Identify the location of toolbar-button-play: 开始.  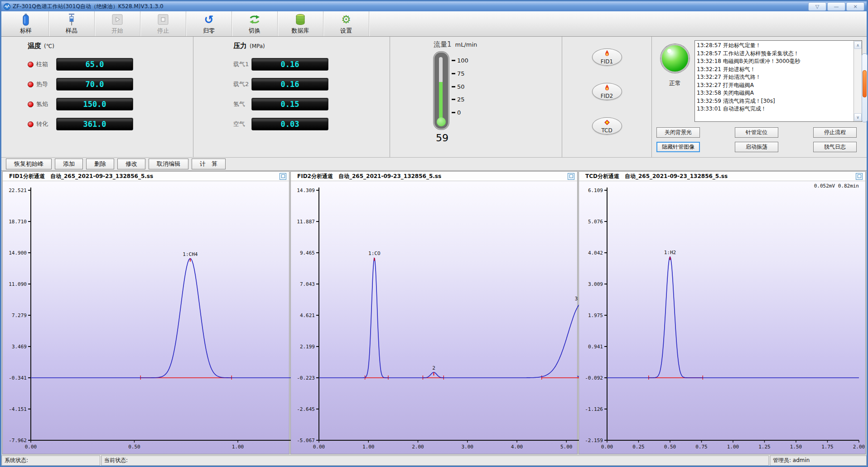
(118, 24).